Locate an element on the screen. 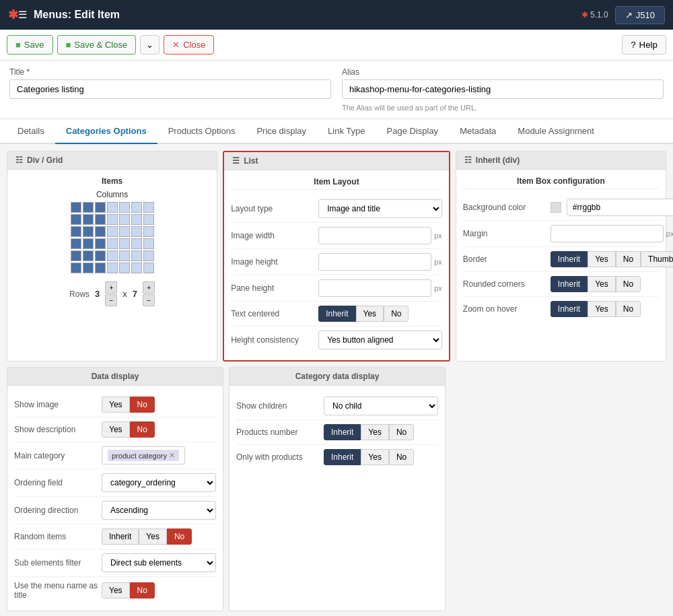 This screenshot has width=673, height=616. save-dropdown-button: ⌄ is located at coordinates (149, 44).